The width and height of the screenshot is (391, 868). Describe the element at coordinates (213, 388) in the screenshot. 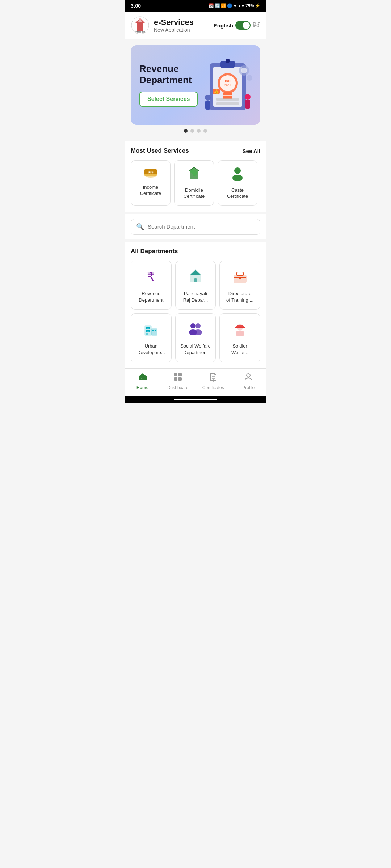

I see `certificates-nav-label: Certificates` at that location.